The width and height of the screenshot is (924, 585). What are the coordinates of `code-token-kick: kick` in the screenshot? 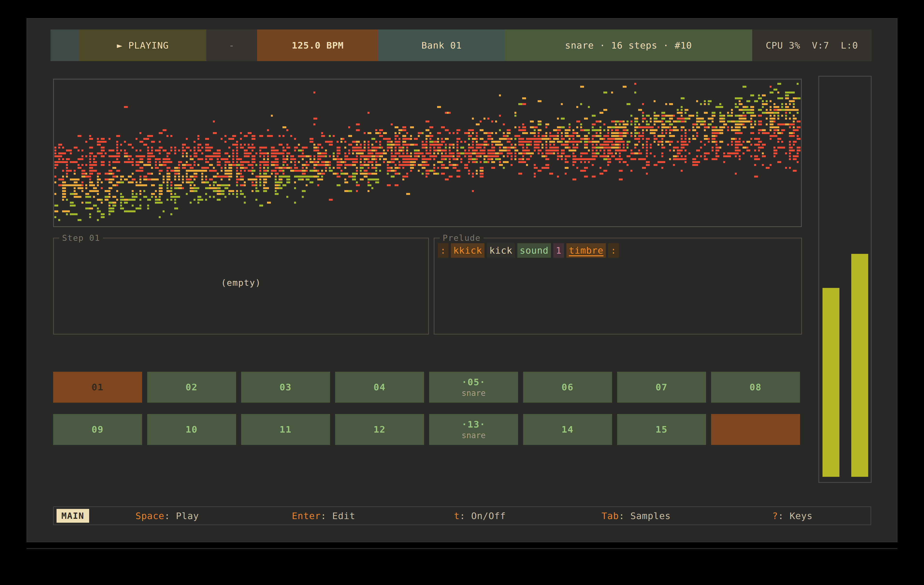 It's located at (501, 250).